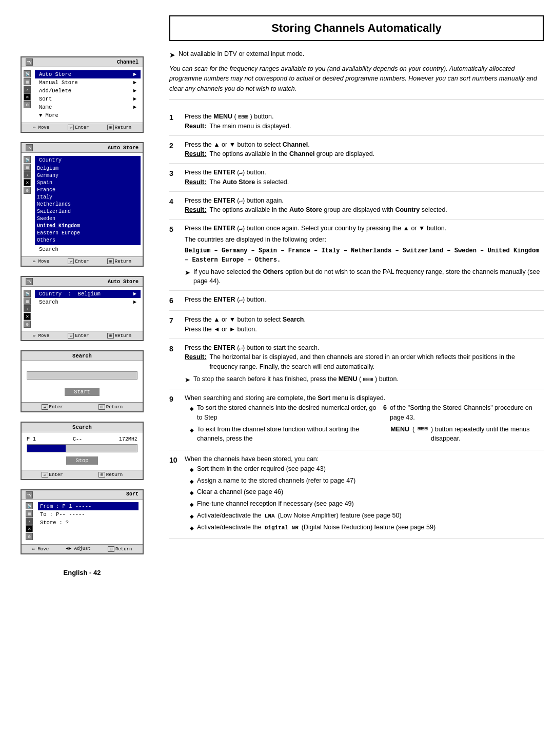 This screenshot has height=756, width=554. Describe the element at coordinates (82, 392) in the screenshot. I see `start-button: Start` at that location.